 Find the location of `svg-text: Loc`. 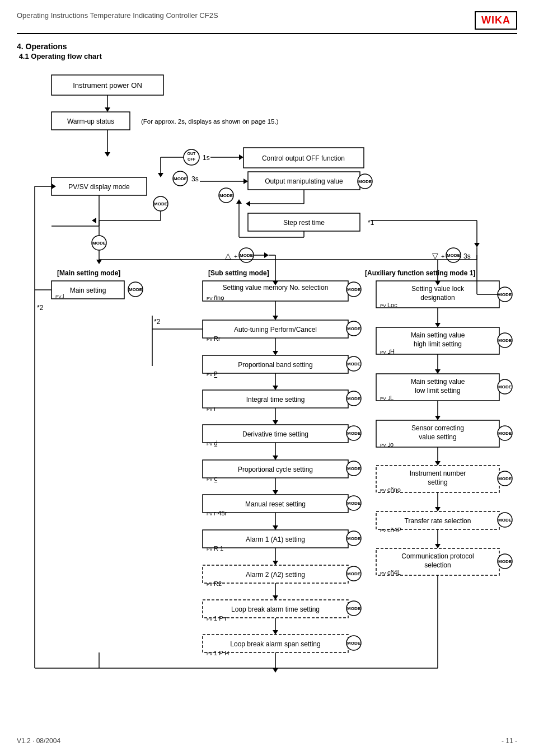

svg-text: Loc is located at coordinates (392, 305).